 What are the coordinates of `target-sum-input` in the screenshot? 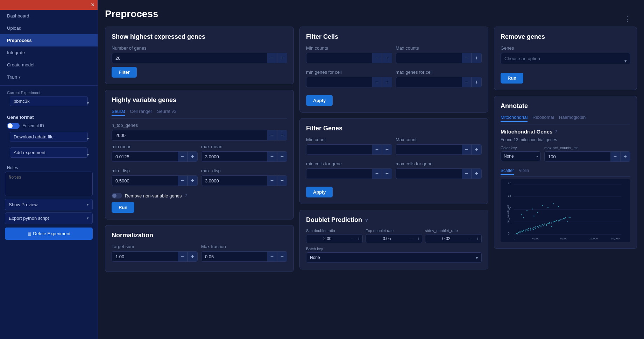 It's located at (145, 257).